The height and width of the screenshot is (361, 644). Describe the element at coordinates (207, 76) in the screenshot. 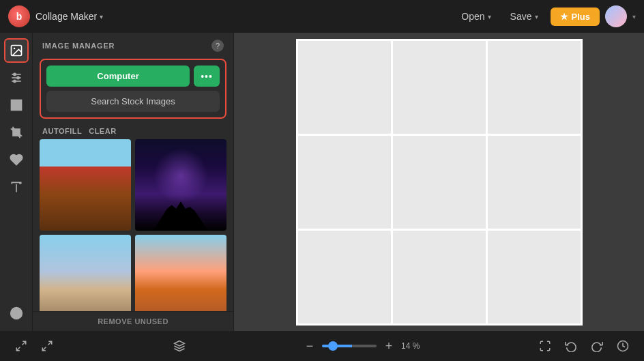

I see `more-options-button: •••` at that location.